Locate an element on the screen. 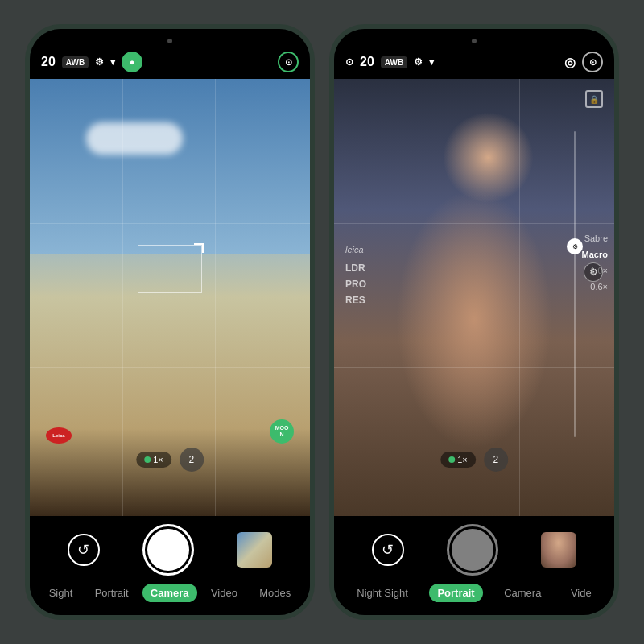 The height and width of the screenshot is (644, 644). flip-button-left: ↺ is located at coordinates (84, 550).